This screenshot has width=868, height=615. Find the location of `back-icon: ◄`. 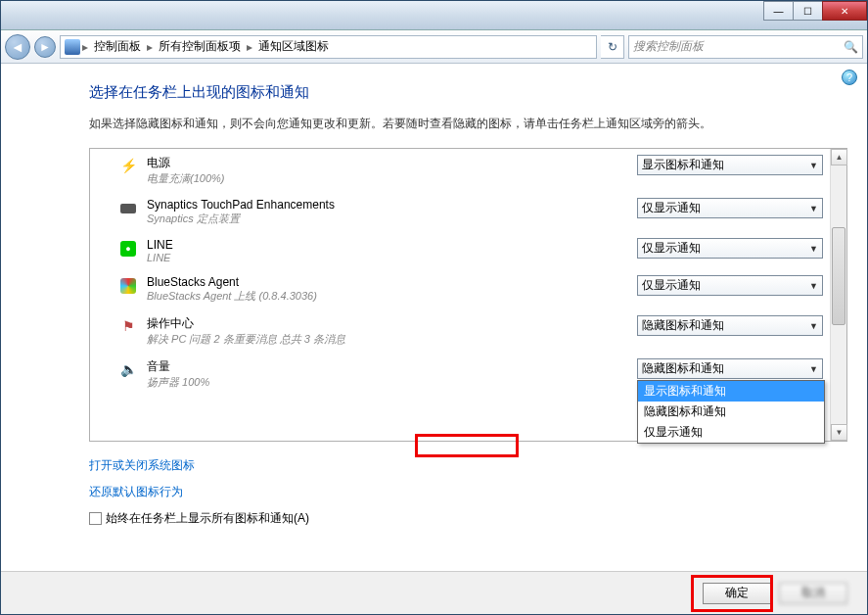

back-icon: ◄ is located at coordinates (18, 47).